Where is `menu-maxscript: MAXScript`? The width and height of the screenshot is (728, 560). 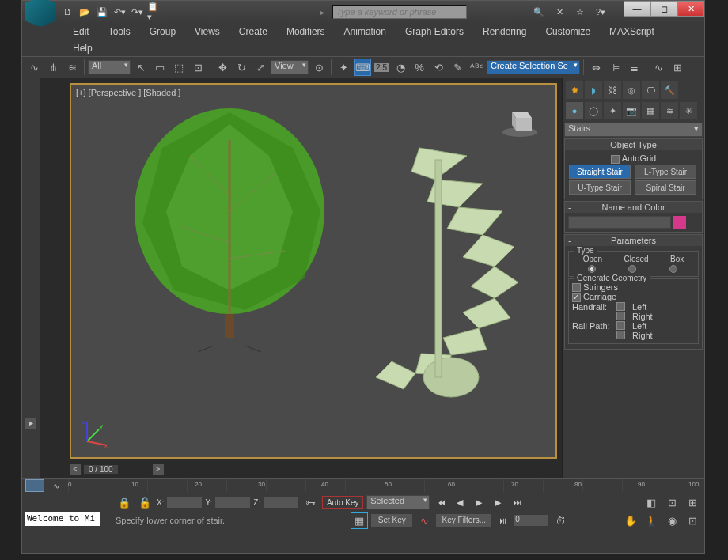
menu-maxscript: MAXScript is located at coordinates (631, 32).